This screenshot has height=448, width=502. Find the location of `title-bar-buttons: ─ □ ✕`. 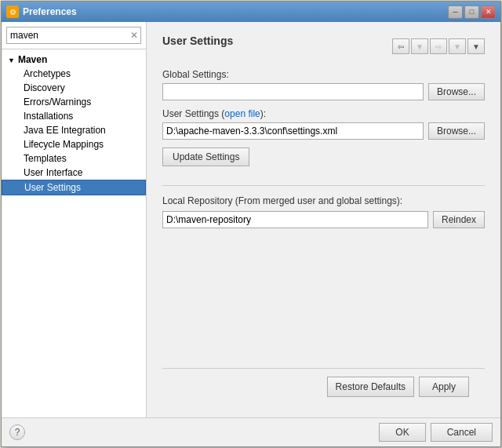

title-bar-buttons: ─ □ ✕ is located at coordinates (472, 13).